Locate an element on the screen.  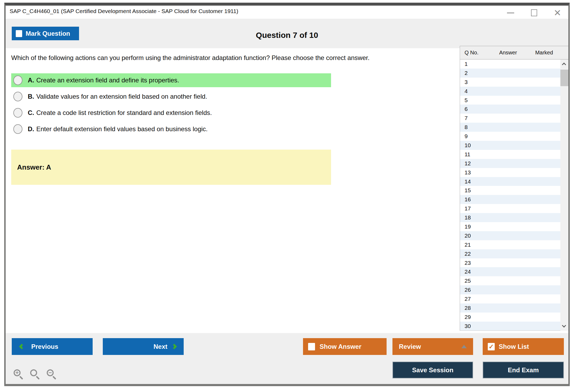
question-number: 6 is located at coordinates (466, 109).